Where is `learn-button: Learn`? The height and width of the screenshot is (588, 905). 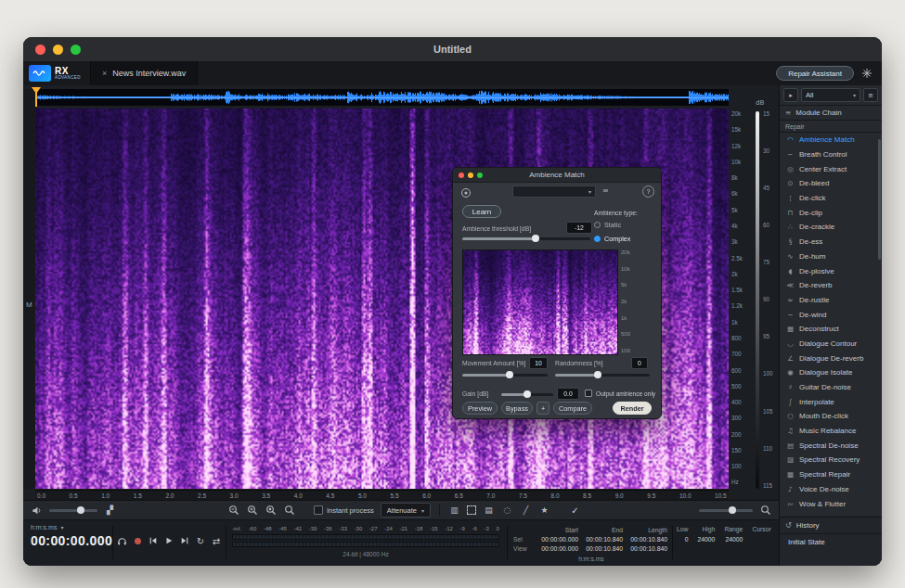
learn-button: Learn is located at coordinates (482, 211).